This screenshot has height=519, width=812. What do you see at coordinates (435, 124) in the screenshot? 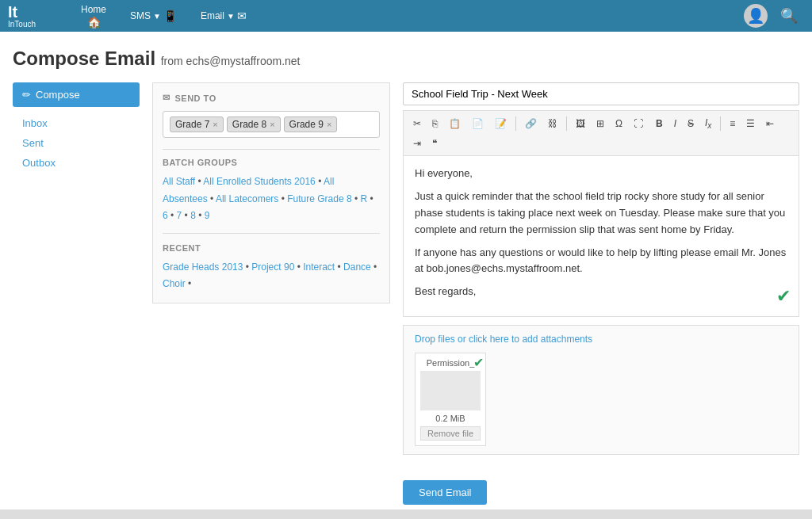
I see `toolbar-copy: ⎘` at bounding box center [435, 124].